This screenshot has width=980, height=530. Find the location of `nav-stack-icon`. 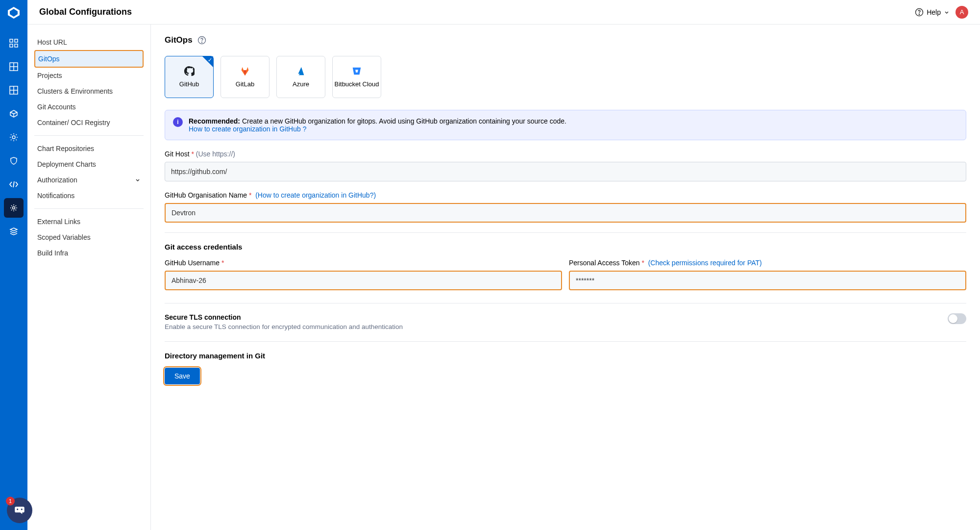

nav-stack-icon is located at coordinates (14, 231).